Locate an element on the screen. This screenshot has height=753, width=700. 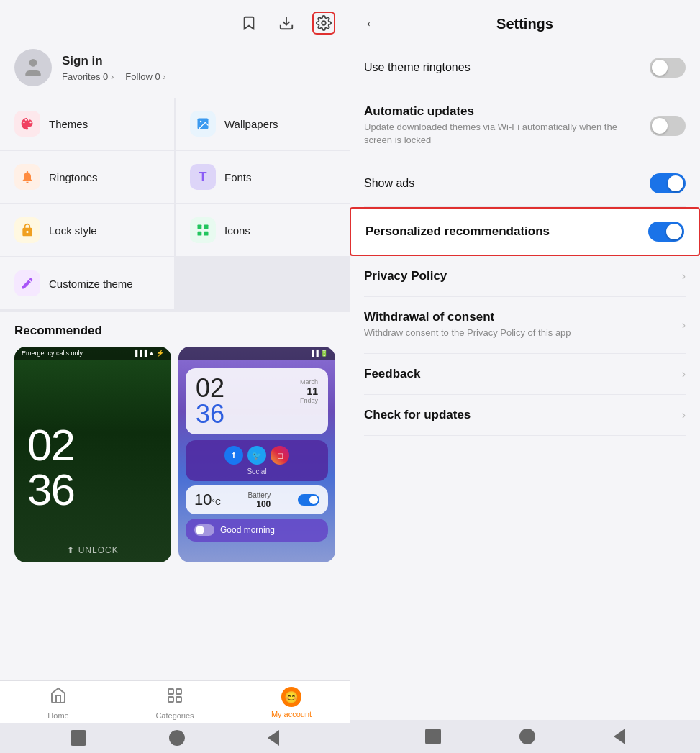
theme-preview-2: ▐▐🔋 02 36 March 11 Fr is located at coordinates (257, 455).